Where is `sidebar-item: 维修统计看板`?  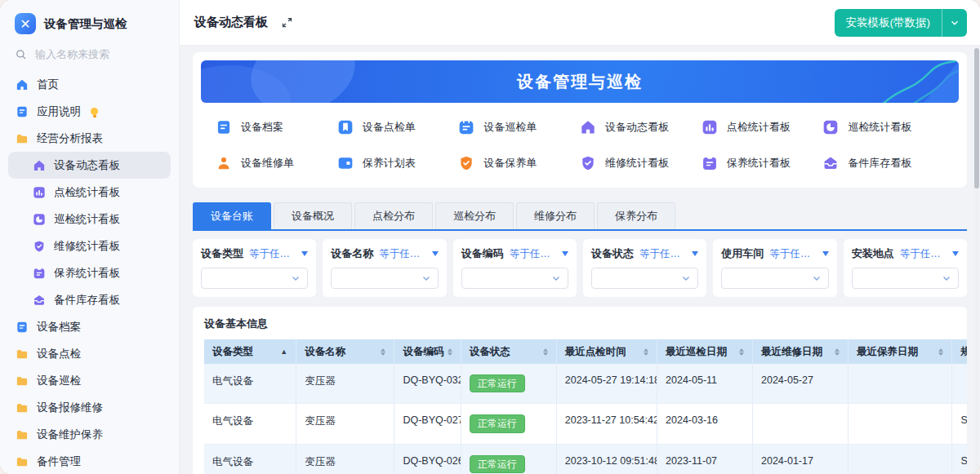 sidebar-item: 维修统计看板 is located at coordinates (90, 246).